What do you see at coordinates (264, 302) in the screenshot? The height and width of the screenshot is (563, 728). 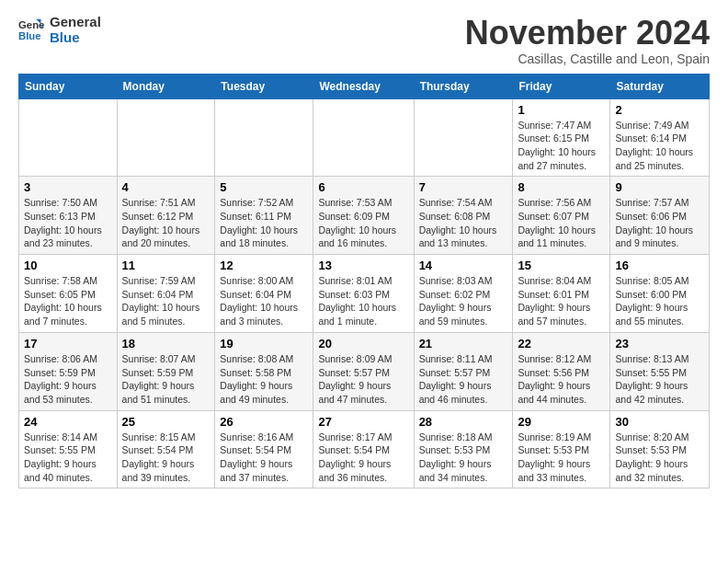 I see `day-info: Sunrise: 8:00 AM Sunset: 6:04 PM Dayligh…` at bounding box center [264, 302].